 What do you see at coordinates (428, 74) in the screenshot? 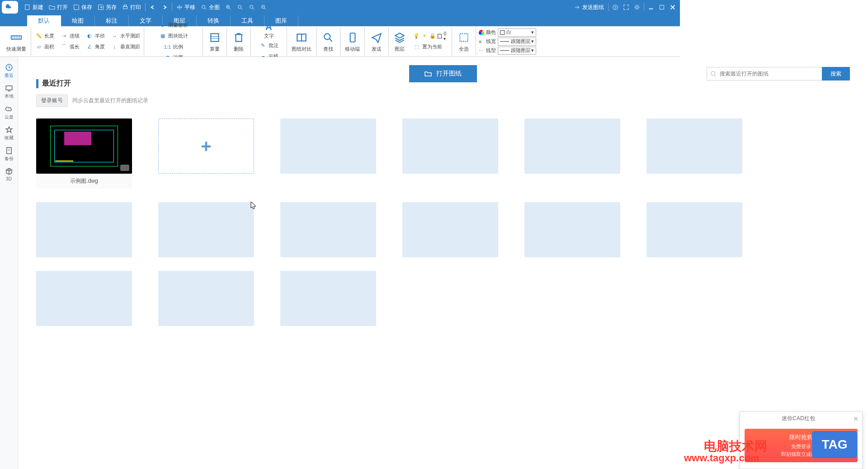
I see `folder-open-icon` at bounding box center [428, 74].